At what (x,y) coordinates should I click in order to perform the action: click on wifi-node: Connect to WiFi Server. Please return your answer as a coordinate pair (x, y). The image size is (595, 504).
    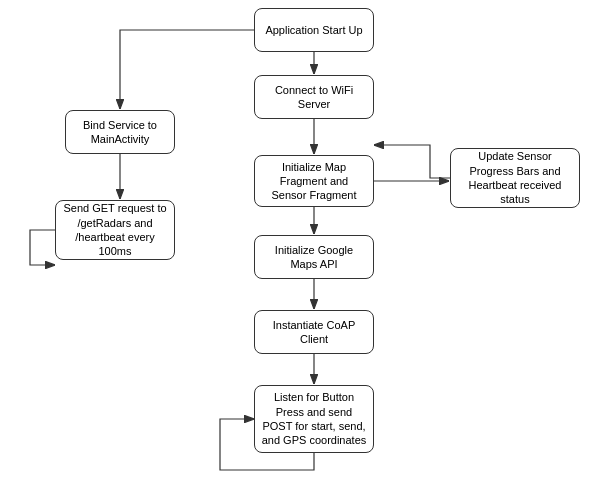
    Looking at the image, I should click on (314, 97).